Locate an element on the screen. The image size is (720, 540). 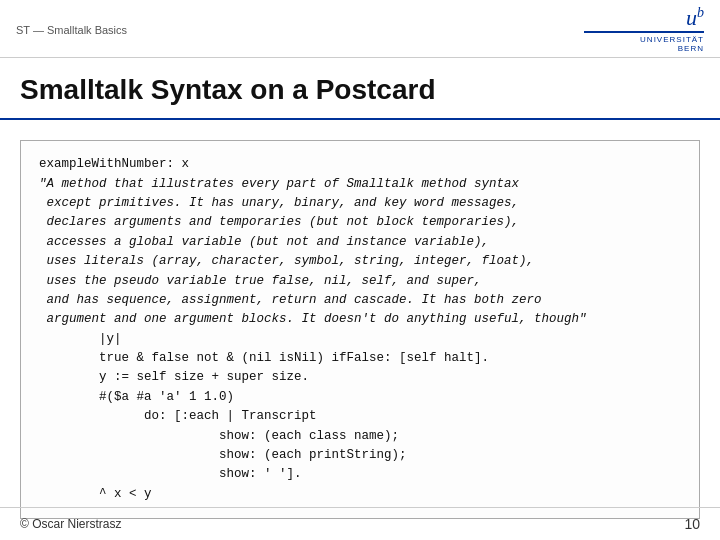
code-line-10: |y| is located at coordinates (80, 339).